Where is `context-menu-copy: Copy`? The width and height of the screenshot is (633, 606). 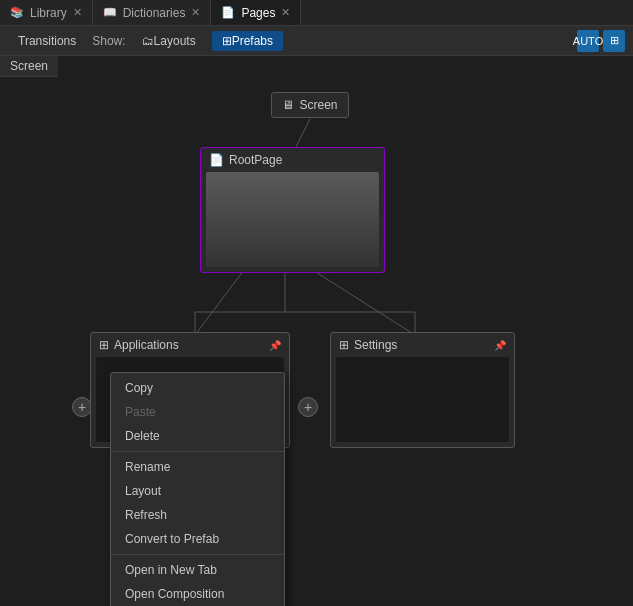 context-menu-copy: Copy is located at coordinates (198, 388).